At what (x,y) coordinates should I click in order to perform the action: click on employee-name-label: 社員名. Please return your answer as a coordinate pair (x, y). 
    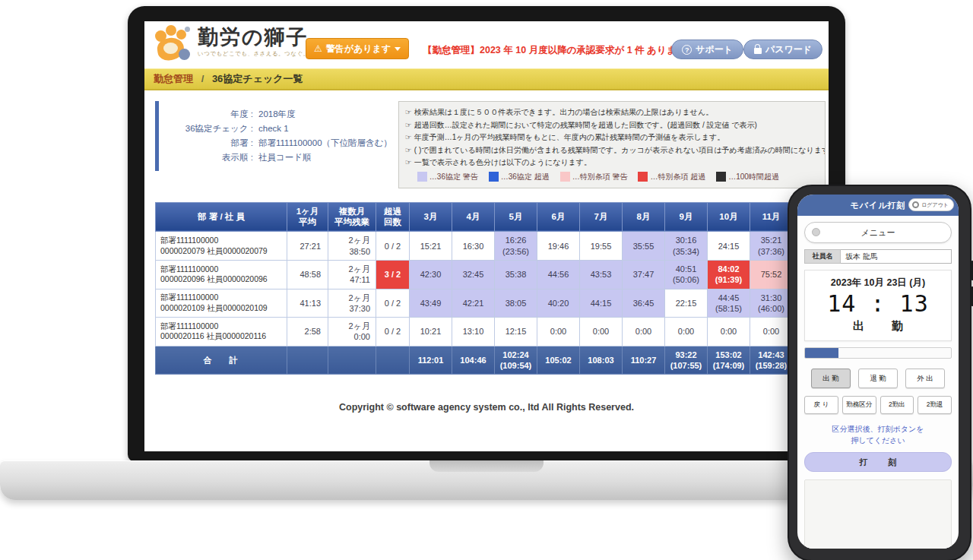
    Looking at the image, I should click on (822, 257).